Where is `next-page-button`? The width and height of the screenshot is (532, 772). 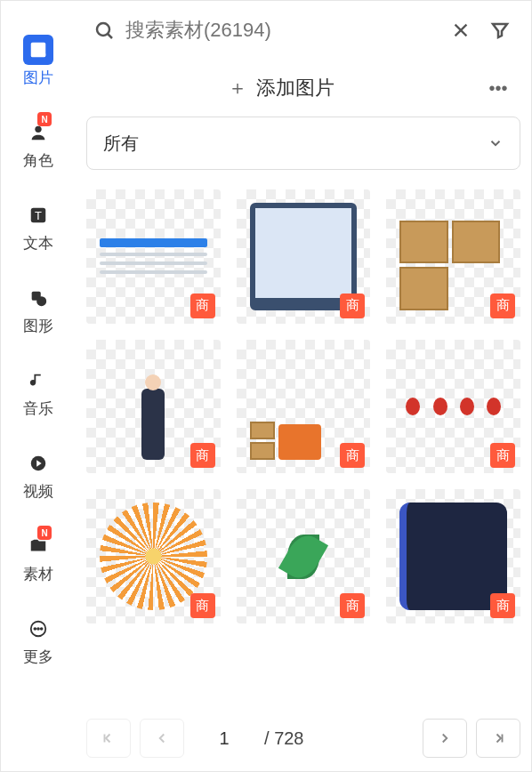
next-page-button is located at coordinates (445, 738).